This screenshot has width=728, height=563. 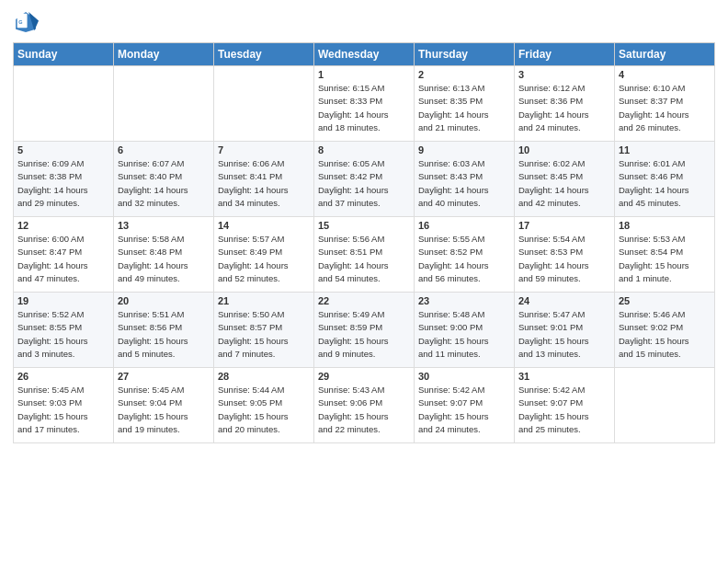 I want to click on day-cell: 18Sunrise: 5:53 AM Sunset: 8:54 PM Dayli…, so click(x=665, y=255).